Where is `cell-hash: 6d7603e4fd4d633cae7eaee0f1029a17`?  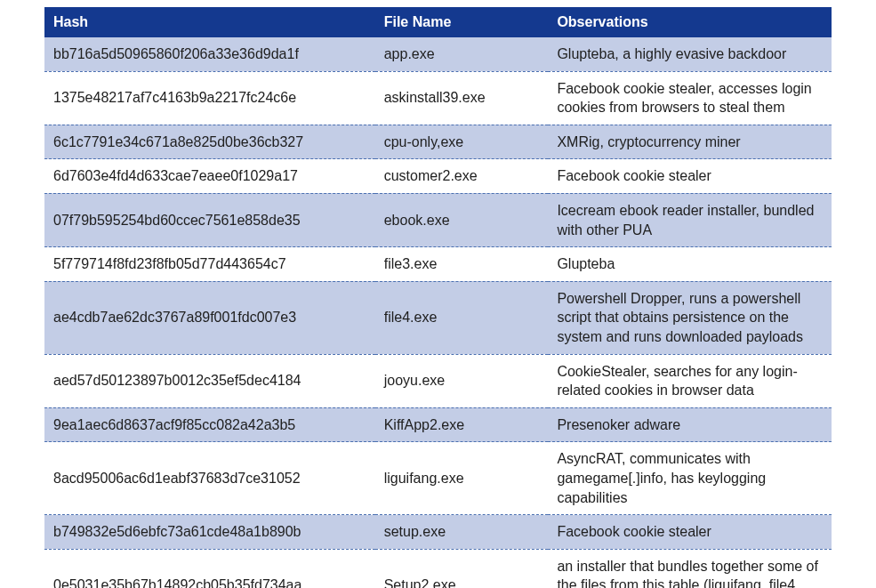 cell-hash: 6d7603e4fd4d633cae7eaee0f1029a17 is located at coordinates (210, 176).